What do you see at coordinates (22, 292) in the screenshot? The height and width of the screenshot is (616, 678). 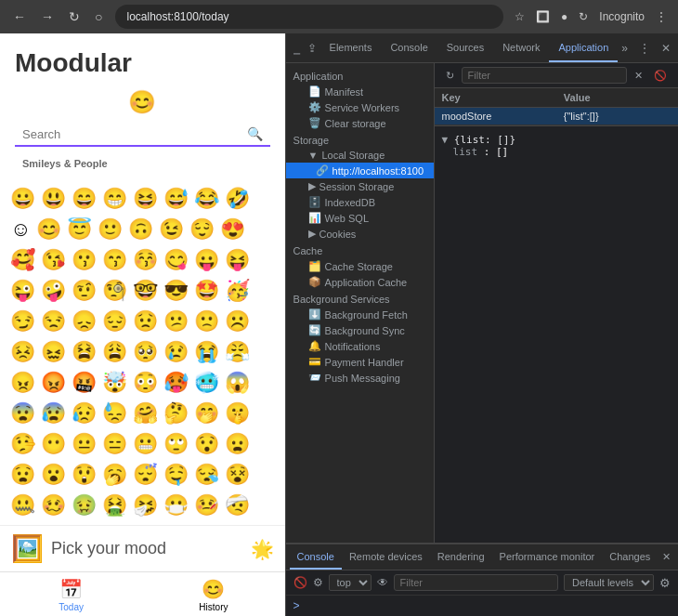 I see `emoji-item: 😜` at bounding box center [22, 292].